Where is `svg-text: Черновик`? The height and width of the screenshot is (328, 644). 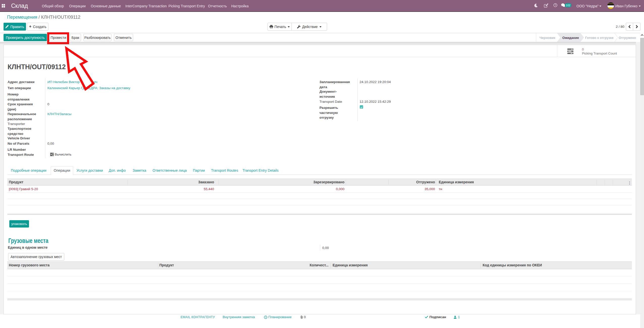 svg-text: Черновик is located at coordinates (548, 38).